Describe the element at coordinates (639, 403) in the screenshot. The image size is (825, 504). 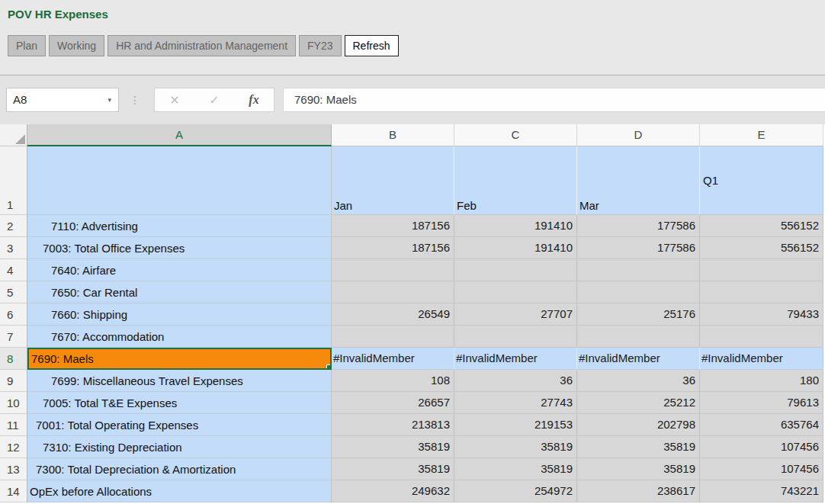
I see `cell-D10: 25212` at that location.